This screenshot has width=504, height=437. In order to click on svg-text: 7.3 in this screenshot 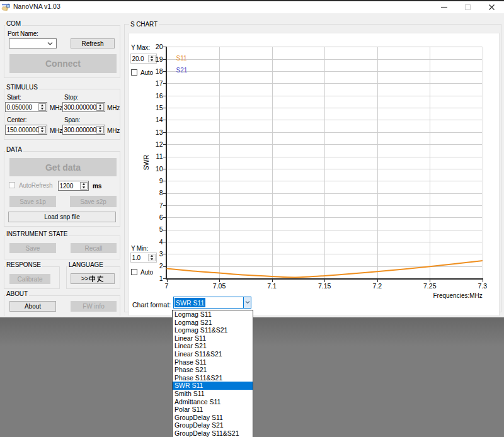, I will do `click(483, 286)`.